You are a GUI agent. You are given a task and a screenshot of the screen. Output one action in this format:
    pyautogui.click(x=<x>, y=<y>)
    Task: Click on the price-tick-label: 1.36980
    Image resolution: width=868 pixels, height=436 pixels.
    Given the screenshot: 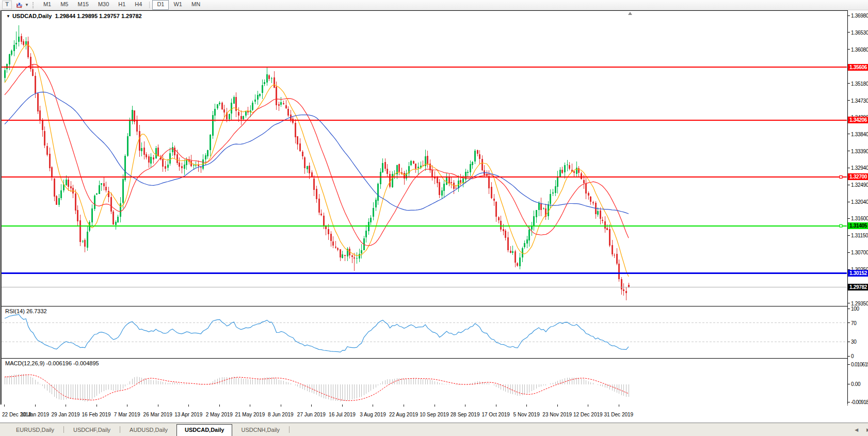 What is the action you would take?
    pyautogui.click(x=860, y=15)
    